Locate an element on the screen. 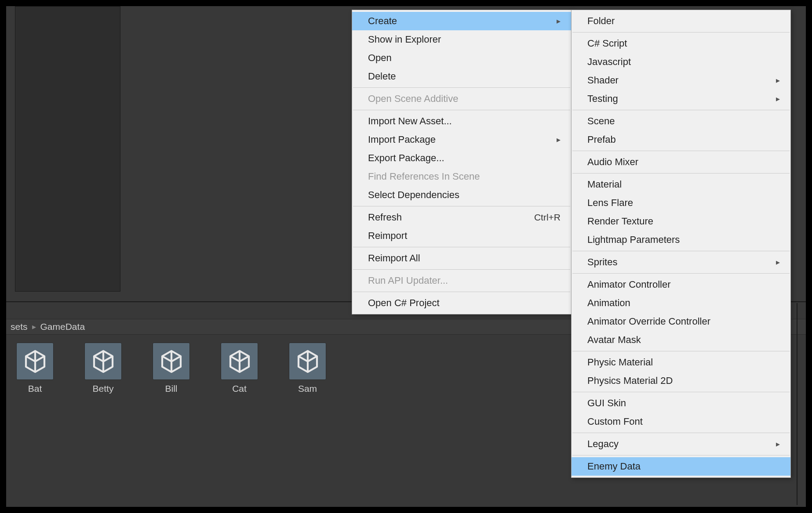  menu-label: Testing is located at coordinates (603, 99).